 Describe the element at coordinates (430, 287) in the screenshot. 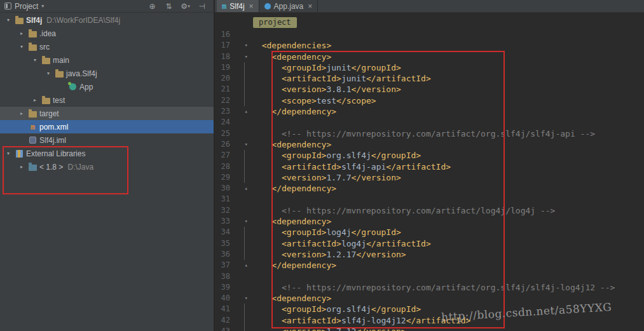

I see `code-line-39: 39 <!-- https://mvnrepository.com/artifa…` at that location.